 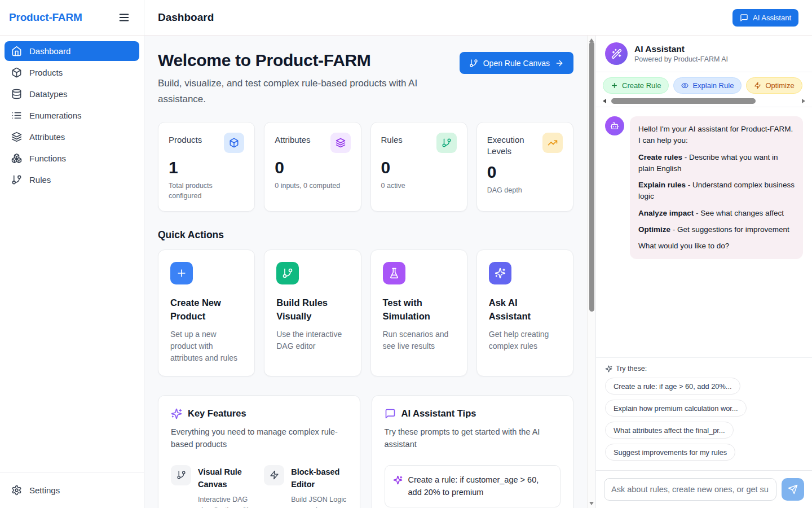 What do you see at coordinates (517, 63) in the screenshot?
I see `open-rule-canvas-button: Open Rule Canvas` at bounding box center [517, 63].